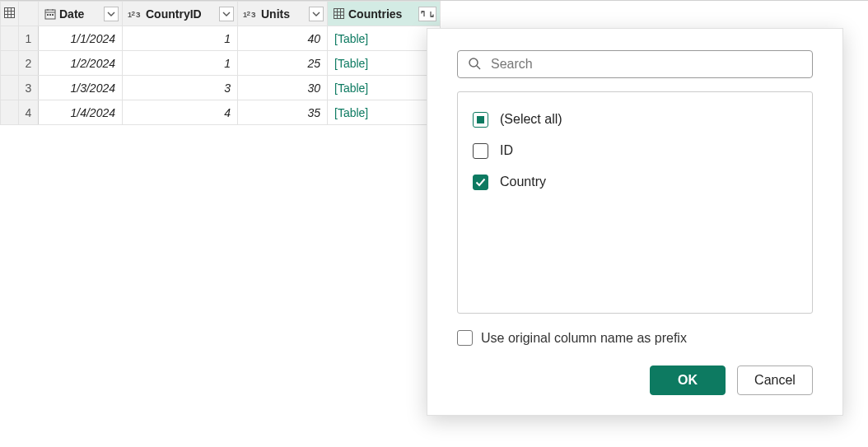 The image size is (868, 447). What do you see at coordinates (531, 119) in the screenshot?
I see `list-item-label: (Select all)` at bounding box center [531, 119].